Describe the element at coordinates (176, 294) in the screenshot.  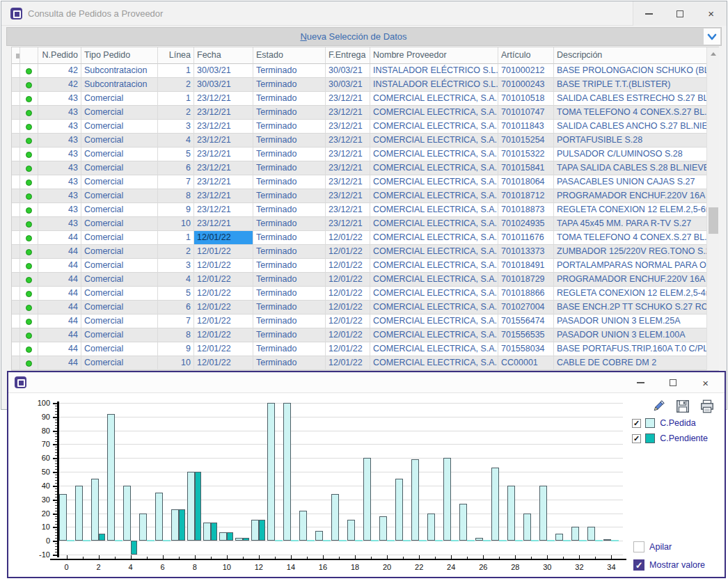
I see `cell-linea: 5` at that location.